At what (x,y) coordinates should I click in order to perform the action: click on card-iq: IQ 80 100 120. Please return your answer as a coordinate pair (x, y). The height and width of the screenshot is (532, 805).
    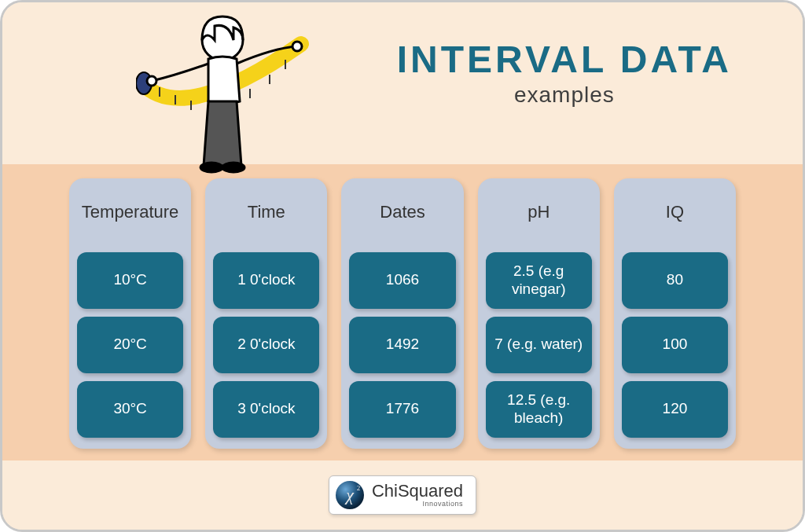
    Looking at the image, I should click on (675, 314).